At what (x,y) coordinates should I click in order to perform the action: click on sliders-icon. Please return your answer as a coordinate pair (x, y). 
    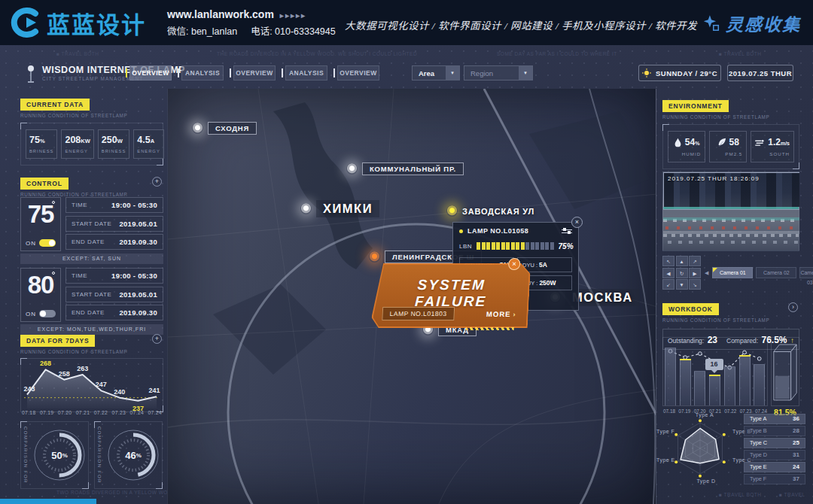
    Looking at the image, I should click on (567, 232).